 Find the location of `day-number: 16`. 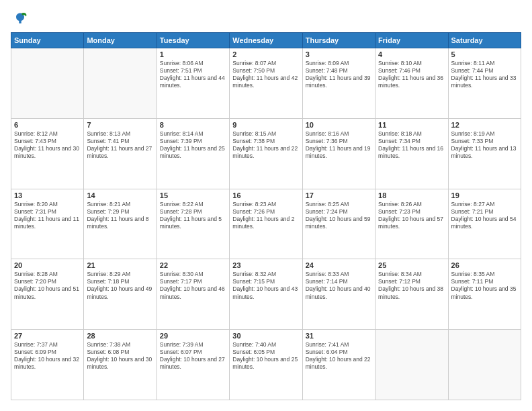

day-number: 16 is located at coordinates (266, 195).